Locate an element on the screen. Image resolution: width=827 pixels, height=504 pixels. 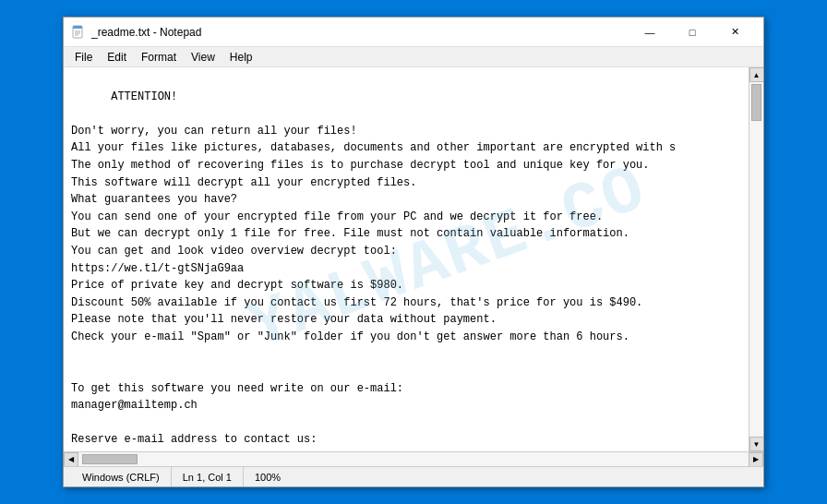
scroll-up-arrow: ▲ is located at coordinates (757, 75).